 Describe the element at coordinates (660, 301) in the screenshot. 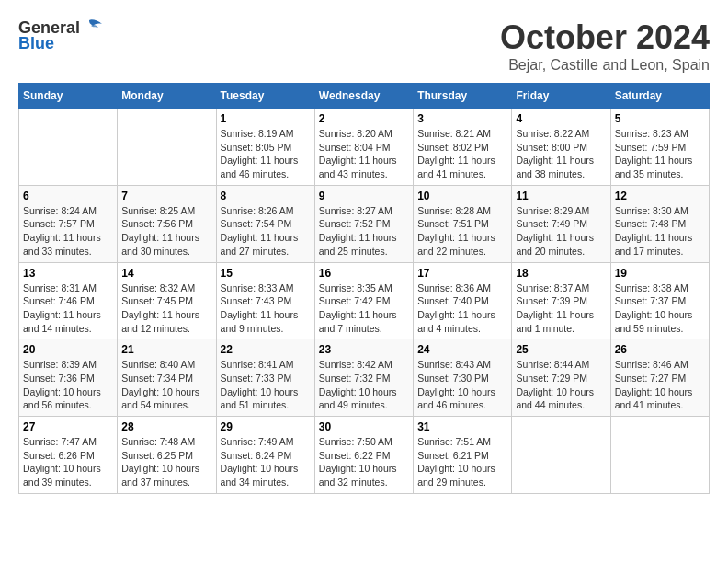

I see `calendar-cell: 19Sunrise: 8:38 AM Sunset: 7:37 PM Dayli…` at that location.